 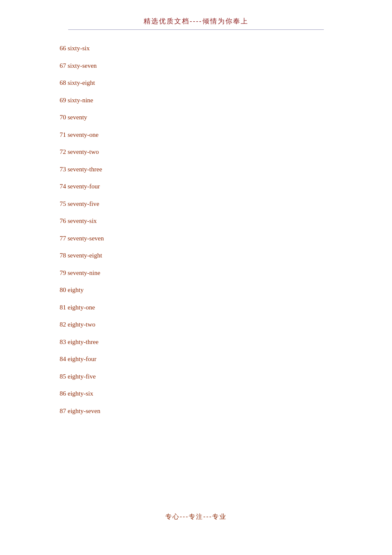 I want to click on list-item: 74 seventy-four, so click(x=196, y=187).